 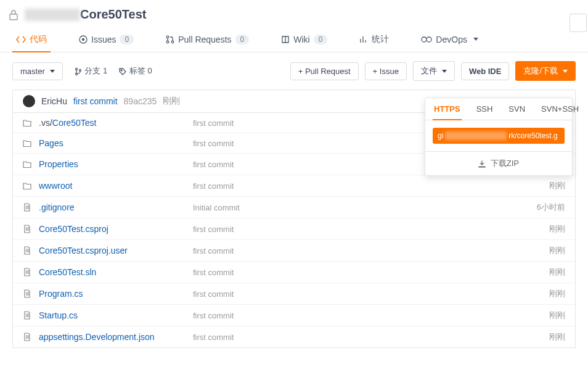 What do you see at coordinates (440, 136) in the screenshot?
I see `url-prefix: gi` at bounding box center [440, 136].